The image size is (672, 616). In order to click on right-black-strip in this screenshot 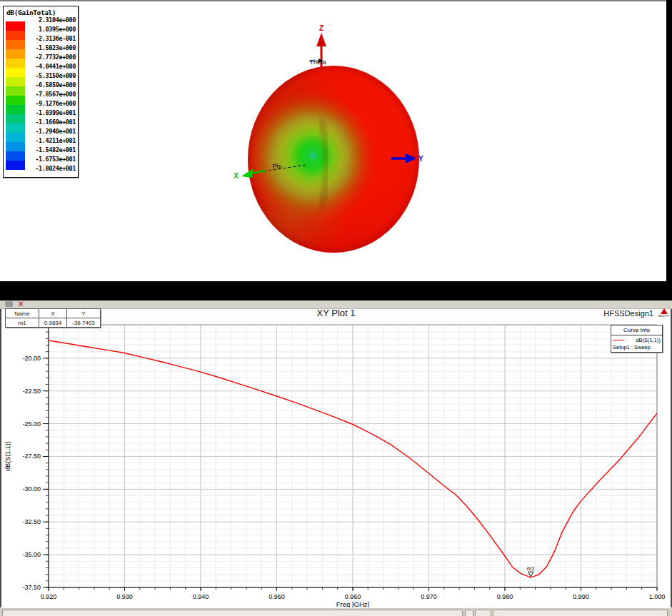, I will do `click(669, 151)`.